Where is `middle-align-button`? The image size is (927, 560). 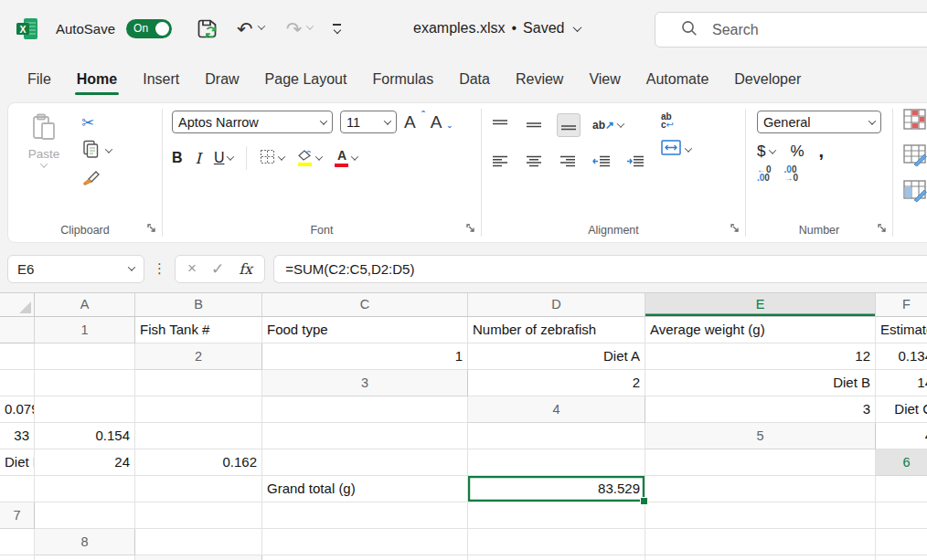
middle-align-button is located at coordinates (534, 125).